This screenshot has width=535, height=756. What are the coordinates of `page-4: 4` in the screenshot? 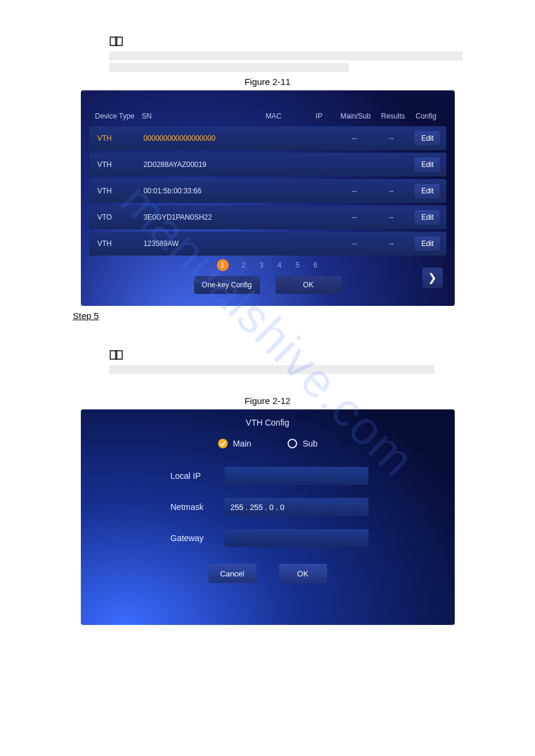 It's located at (280, 265).